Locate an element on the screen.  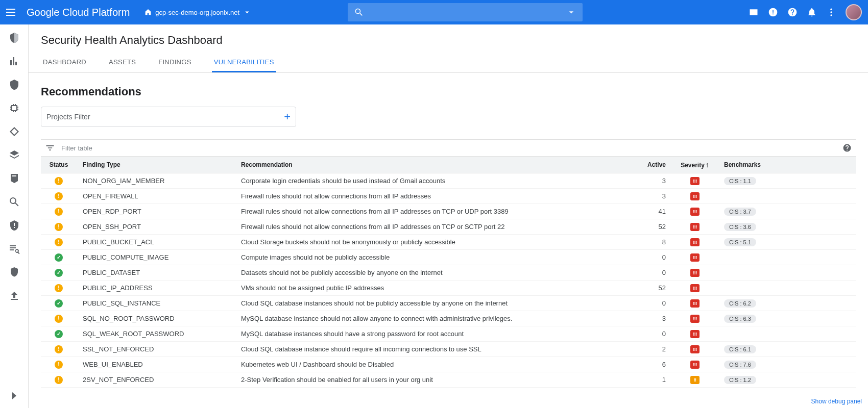
benchmark-cell: CIS : 3.6 is located at coordinates (787, 227).